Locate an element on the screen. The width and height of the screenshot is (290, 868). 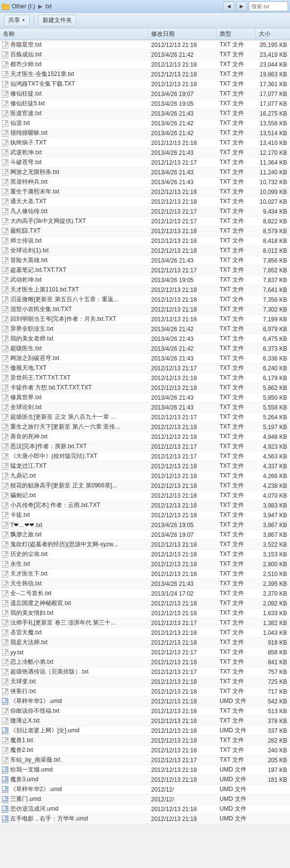
table-row: umd 《草样年华2》.umd 2012/12/ UMD 文件 is located at coordinates (145, 790).